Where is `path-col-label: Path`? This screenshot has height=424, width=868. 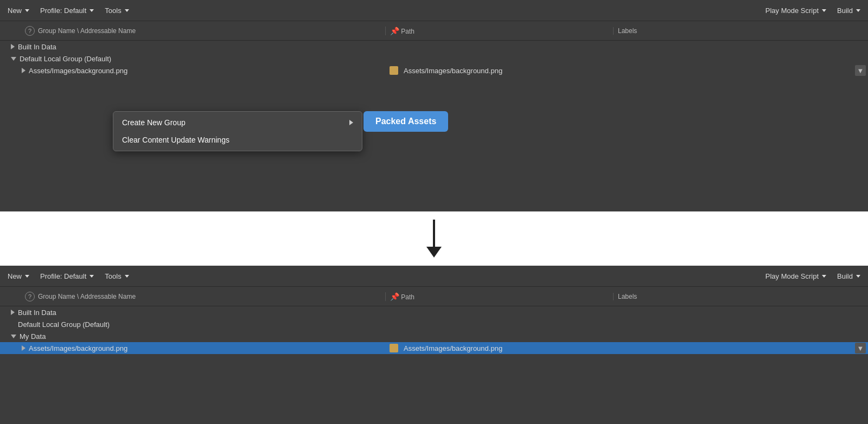 path-col-label: Path is located at coordinates (408, 31).